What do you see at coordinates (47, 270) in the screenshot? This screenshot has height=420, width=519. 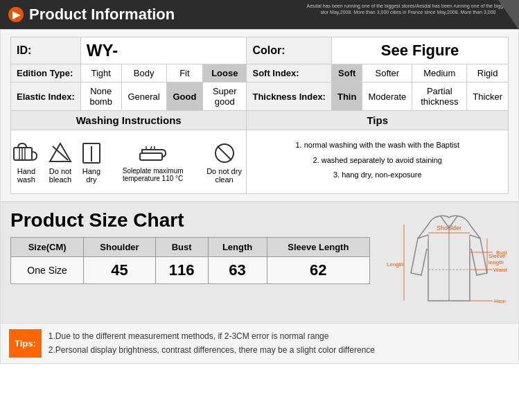 I see `size-name: One Size` at bounding box center [47, 270].